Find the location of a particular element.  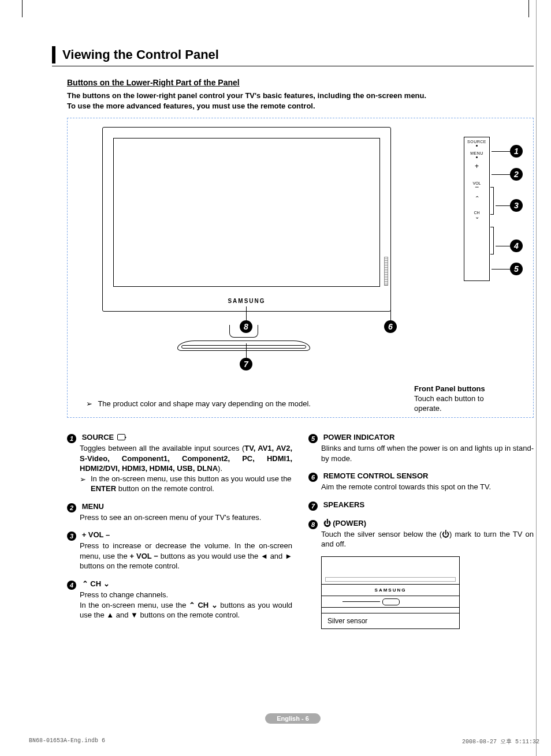

silver-sensor-figure: SAMSUNG Silver sensor is located at coordinates (390, 593).